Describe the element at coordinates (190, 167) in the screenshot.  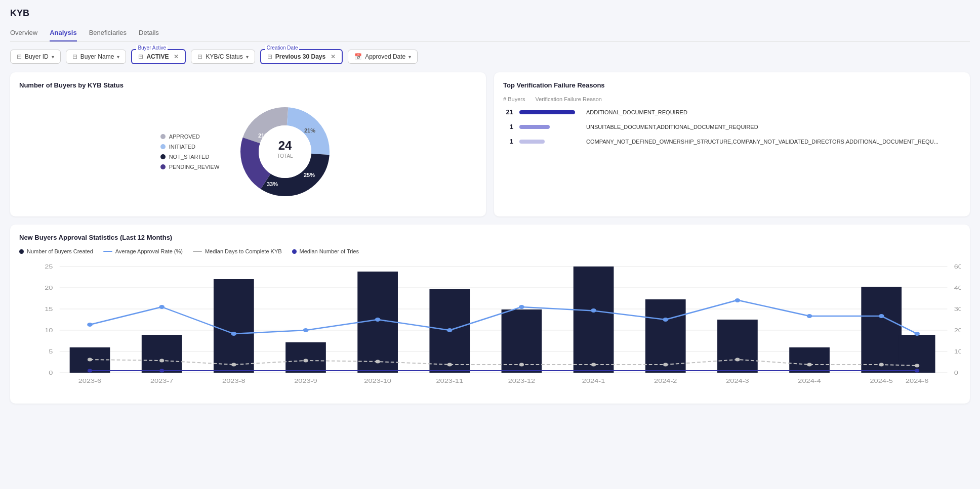
I see `legend-pending-review: PENDING_REVIEW` at that location.